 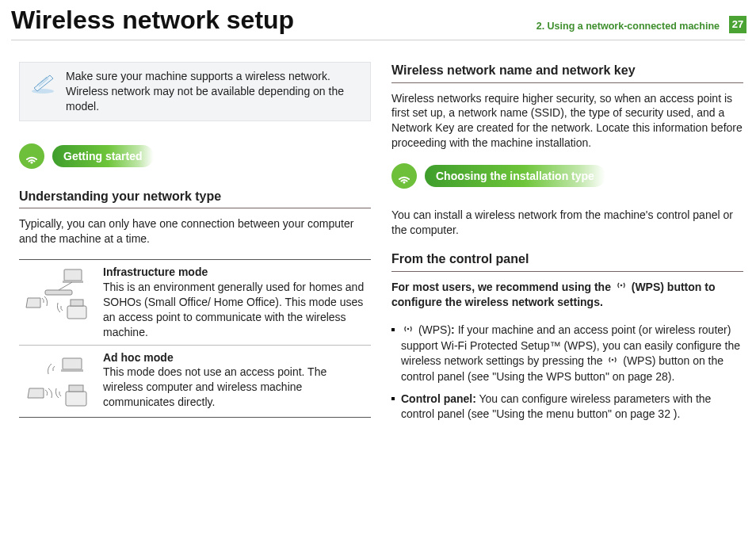 I want to click on understanding-body: Typically, you can only have one connect…, so click(x=195, y=231).